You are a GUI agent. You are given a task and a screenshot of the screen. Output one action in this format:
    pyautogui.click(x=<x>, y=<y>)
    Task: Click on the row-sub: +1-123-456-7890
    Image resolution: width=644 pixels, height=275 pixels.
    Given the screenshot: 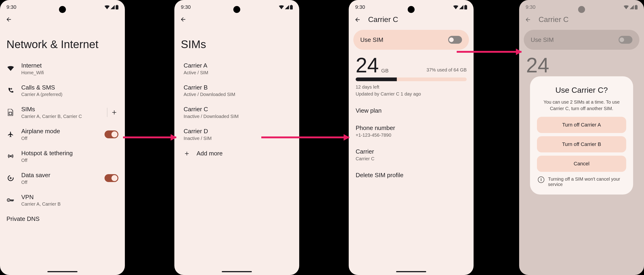 What is the action you would take?
    pyautogui.click(x=411, y=135)
    